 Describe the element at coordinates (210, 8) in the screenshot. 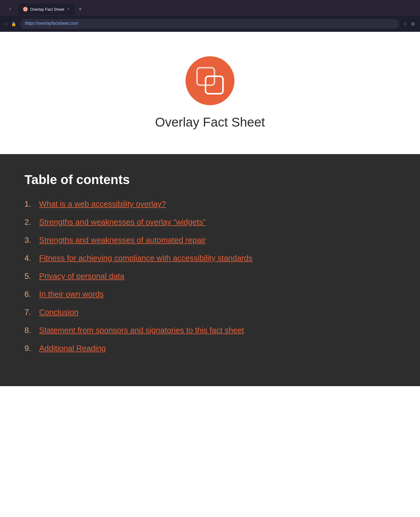

I see `tab-bar: × Overlay Fact Sheet × +` at that location.